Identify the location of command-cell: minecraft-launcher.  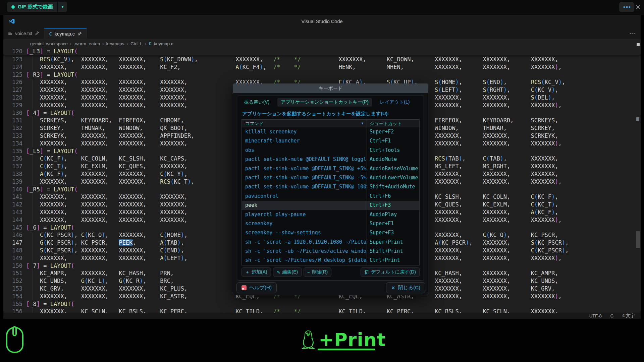
(304, 141).